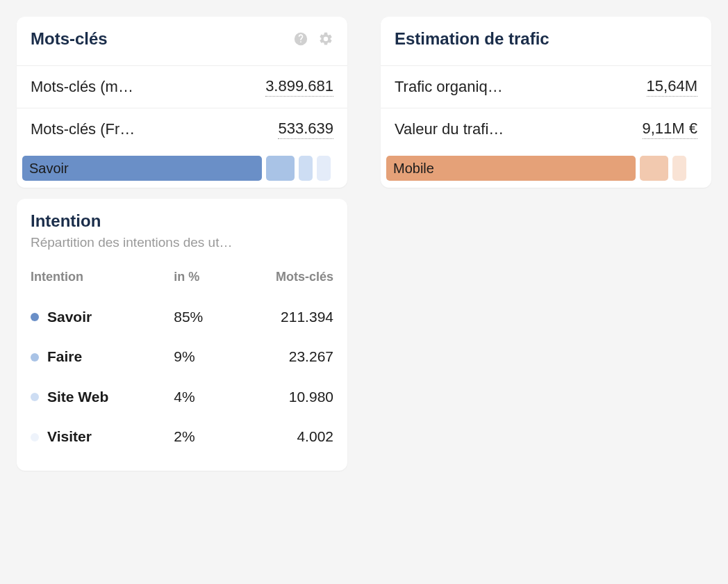  Describe the element at coordinates (672, 87) in the screenshot. I see `stat-value: 15,64M` at that location.